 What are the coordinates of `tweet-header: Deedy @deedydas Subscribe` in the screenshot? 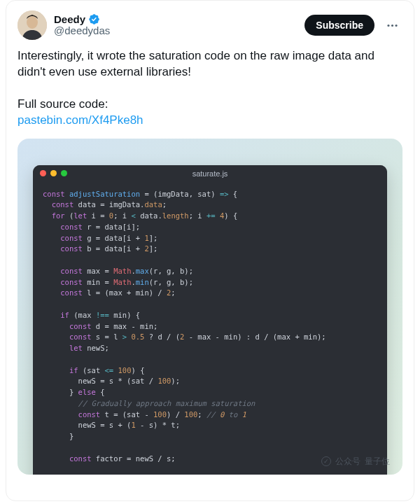 It's located at (210, 25).